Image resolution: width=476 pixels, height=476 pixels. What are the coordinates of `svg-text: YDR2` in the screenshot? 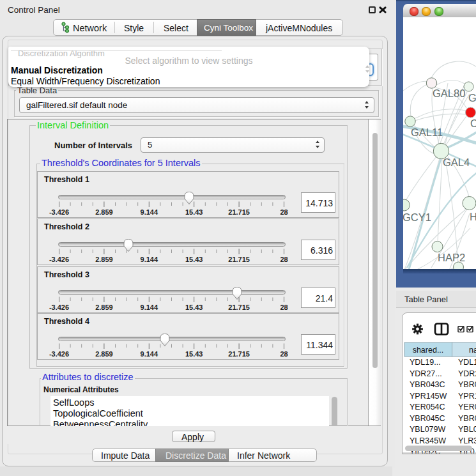 It's located at (467, 374).